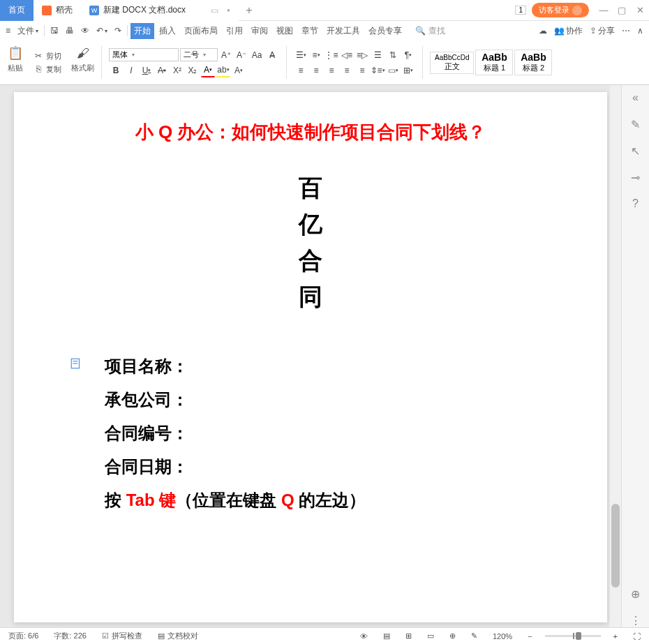  What do you see at coordinates (530, 636) in the screenshot?
I see `zoom-out-button: −` at bounding box center [530, 636].